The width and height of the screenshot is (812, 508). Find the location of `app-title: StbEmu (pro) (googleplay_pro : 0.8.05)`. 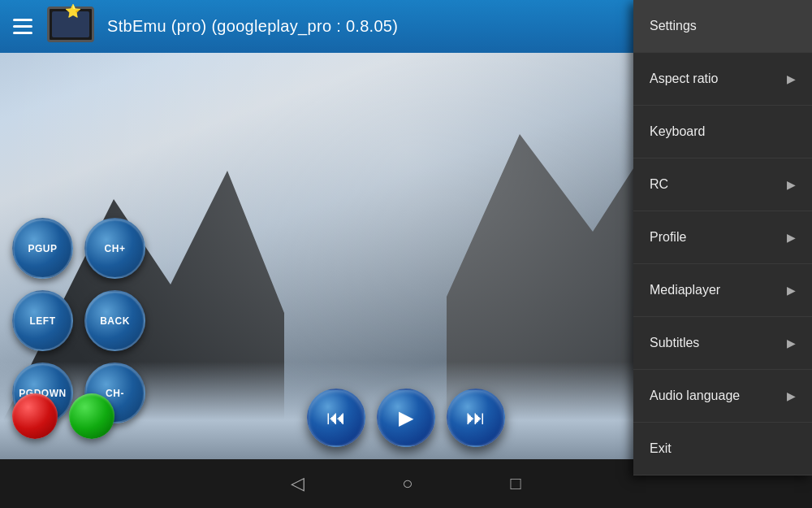

app-title: StbEmu (pro) (googleplay_pro : 0.8.05) is located at coordinates (253, 26).